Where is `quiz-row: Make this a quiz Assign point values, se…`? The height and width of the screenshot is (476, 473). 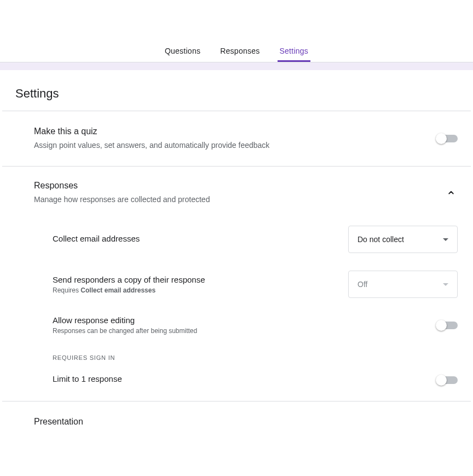
quiz-row: Make this a quiz Assign point values, se… is located at coordinates (236, 139).